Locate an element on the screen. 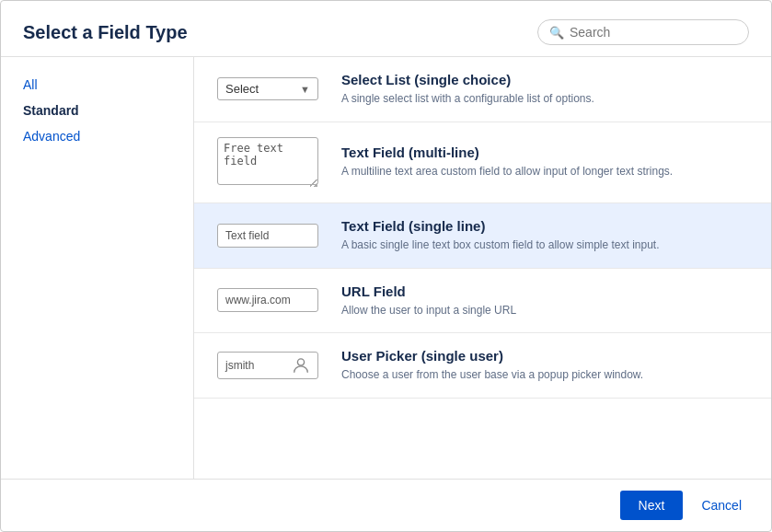 The image size is (772, 532). field-item-select-list: Select ▼ Select List (single choice) A s… is located at coordinates (482, 90).